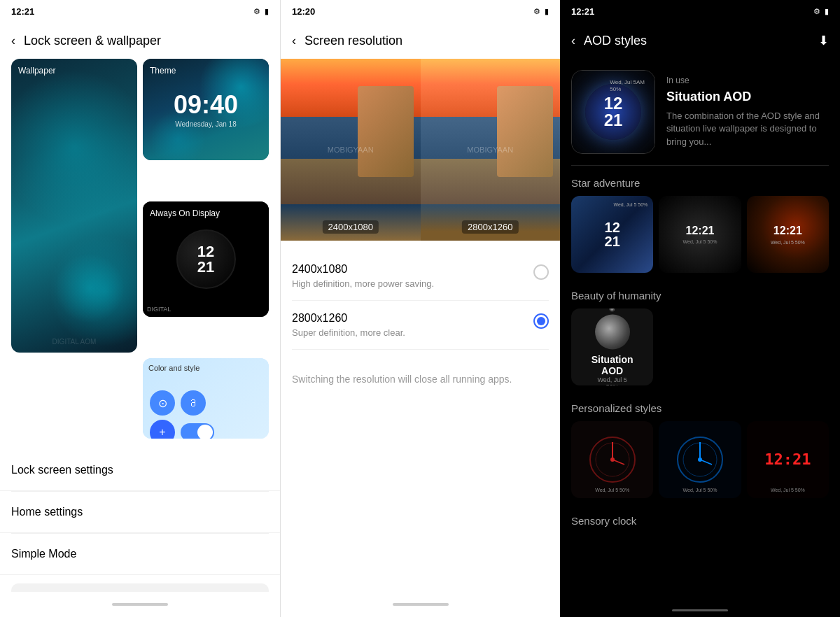 This screenshot has height=617, width=840. What do you see at coordinates (541, 11) in the screenshot?
I see `status-icons-panel2: ⚙ ▮` at bounding box center [541, 11].